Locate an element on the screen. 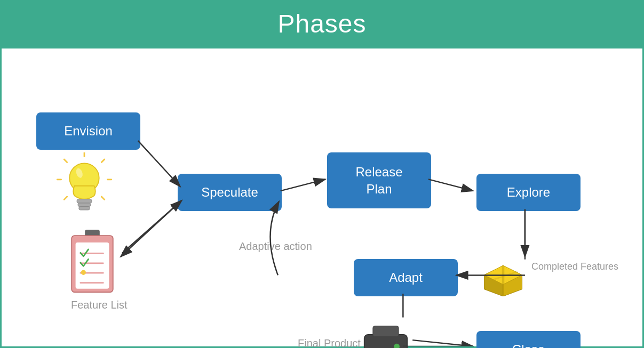  release-plan-box: Release Plan is located at coordinates (379, 180).